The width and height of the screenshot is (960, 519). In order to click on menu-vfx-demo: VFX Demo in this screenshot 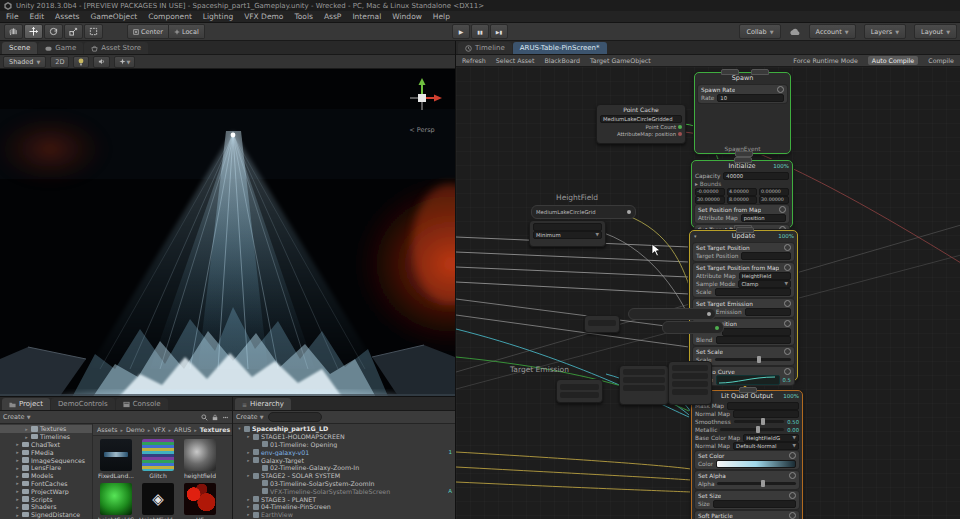, I will do `click(264, 16)`.